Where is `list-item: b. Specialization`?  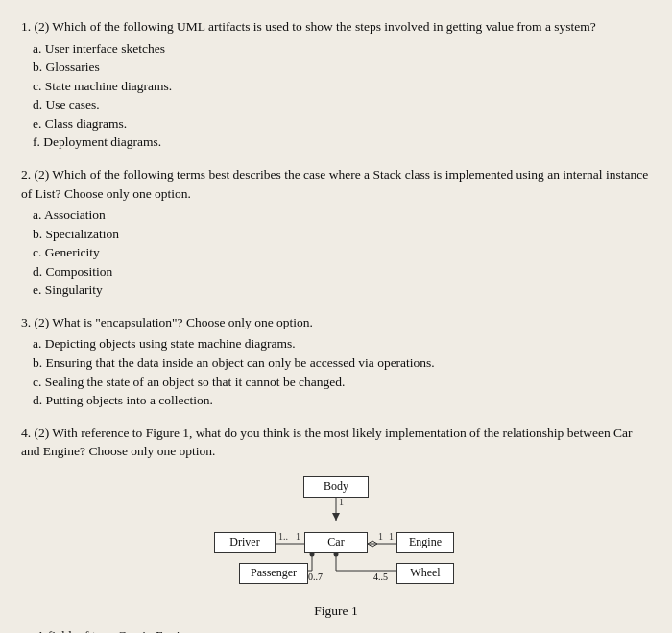
list-item: b. Specialization is located at coordinates (342, 234).